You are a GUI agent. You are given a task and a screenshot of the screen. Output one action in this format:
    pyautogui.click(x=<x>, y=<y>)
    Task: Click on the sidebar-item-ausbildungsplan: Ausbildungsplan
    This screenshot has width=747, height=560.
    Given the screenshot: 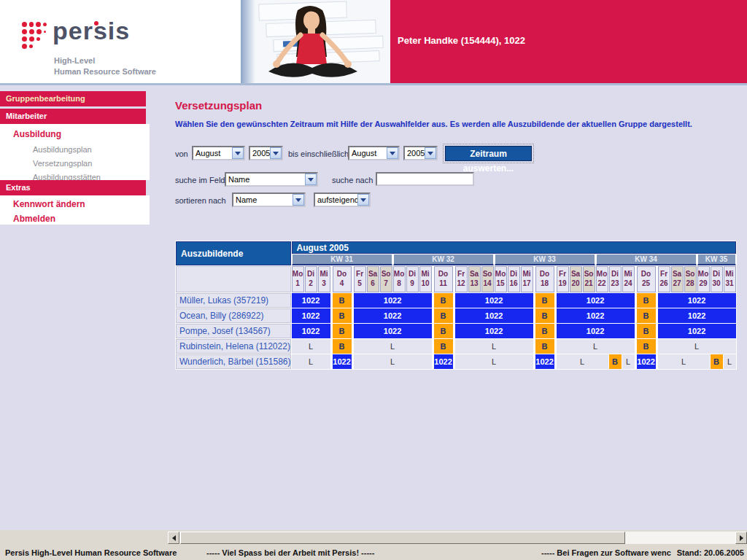 What is the action you would take?
    pyautogui.click(x=74, y=149)
    